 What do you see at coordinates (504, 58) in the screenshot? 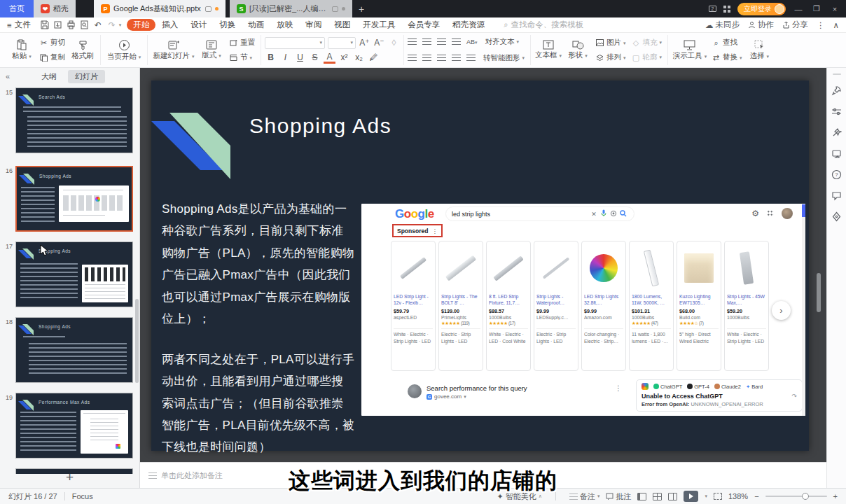
I see `to-smartart-button: 转智能图形 ▾` at bounding box center [504, 58].